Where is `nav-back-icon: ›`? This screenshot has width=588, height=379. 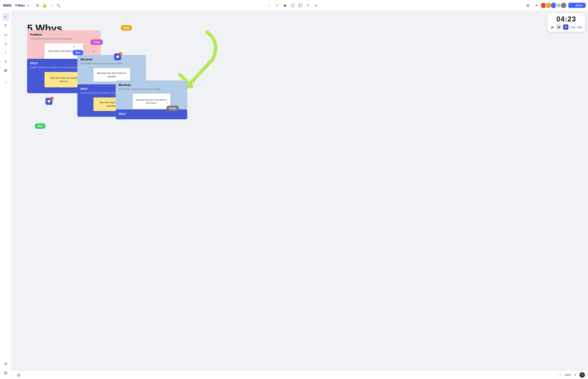
nav-back-icon: › is located at coordinates (270, 5).